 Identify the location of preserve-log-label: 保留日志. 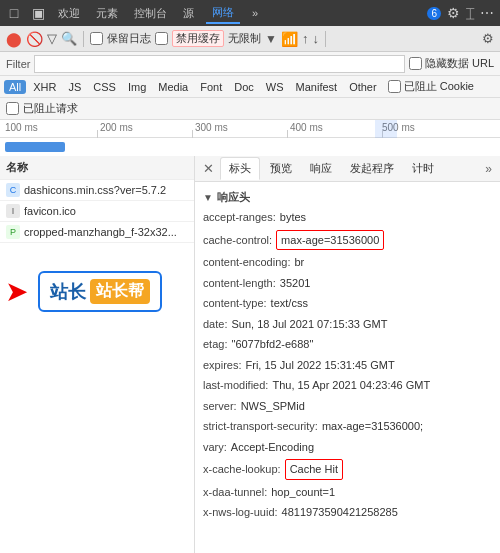
(129, 38).